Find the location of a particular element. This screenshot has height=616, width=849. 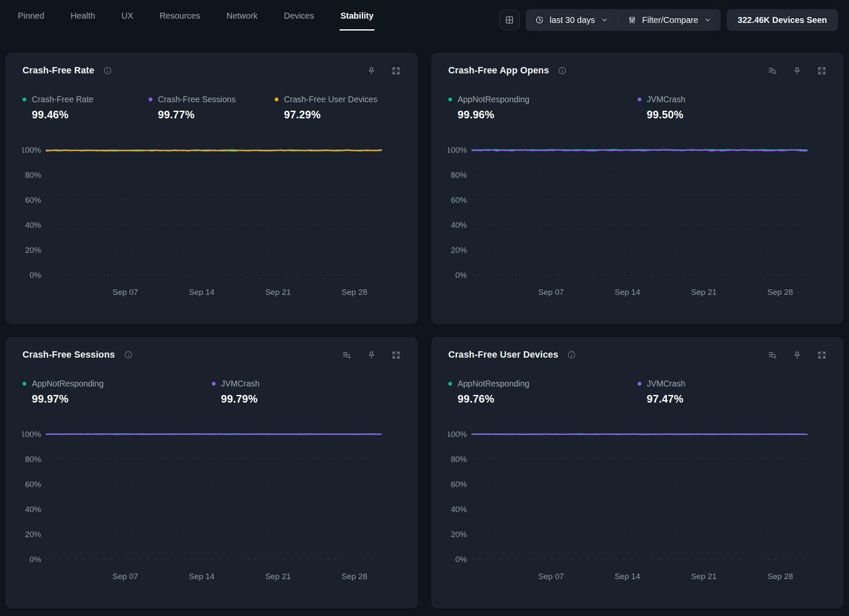

legend-value: 99.77% is located at coordinates (216, 115).